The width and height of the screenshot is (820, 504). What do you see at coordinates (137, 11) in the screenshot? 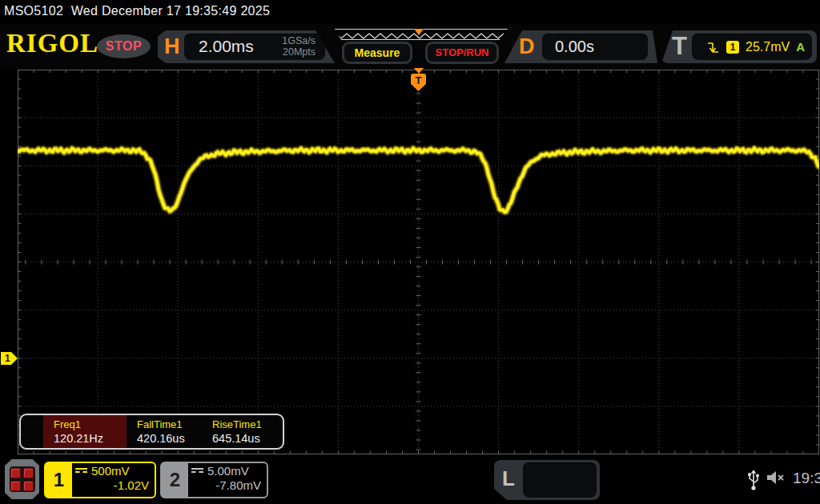
I see `title-bar: MSO5102 Wed December 17 19:35:49 2025` at bounding box center [137, 11].